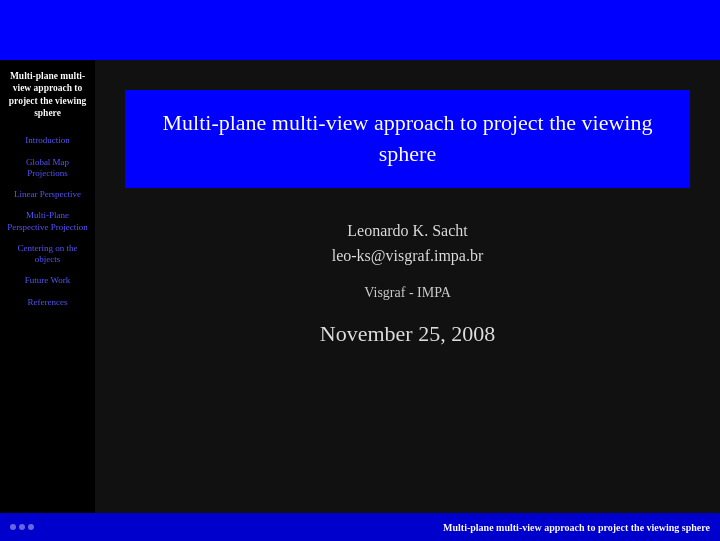  What do you see at coordinates (226, 527) in the screenshot?
I see `bottom-bar-left` at bounding box center [226, 527].